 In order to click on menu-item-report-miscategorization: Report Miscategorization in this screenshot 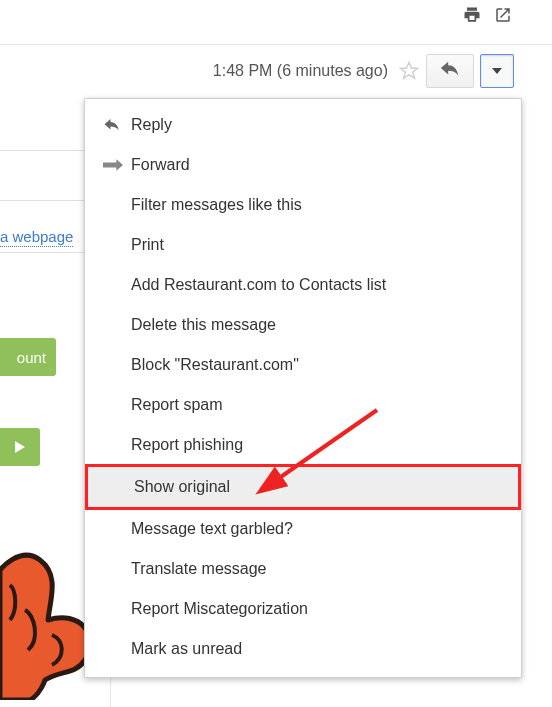, I will do `click(303, 609)`.